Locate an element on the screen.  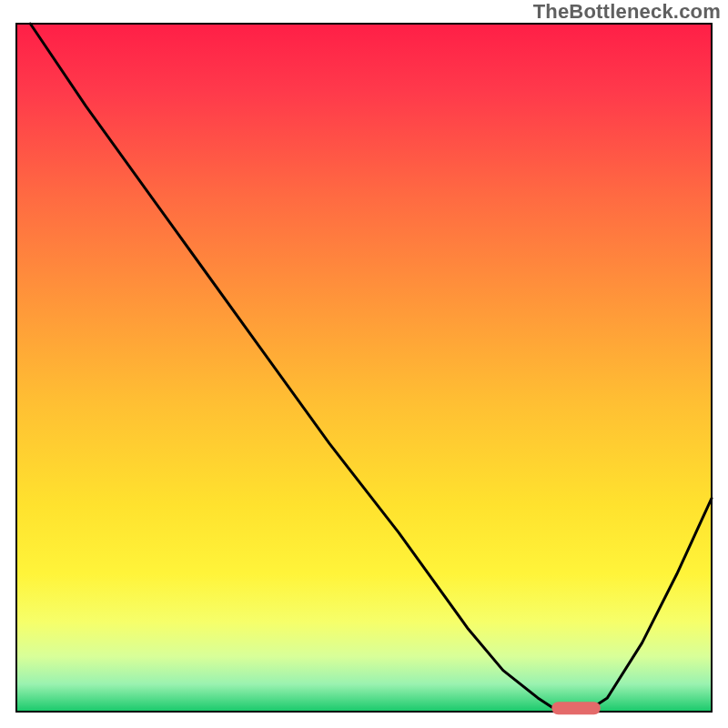
optimal-range-marker is located at coordinates (576, 708).